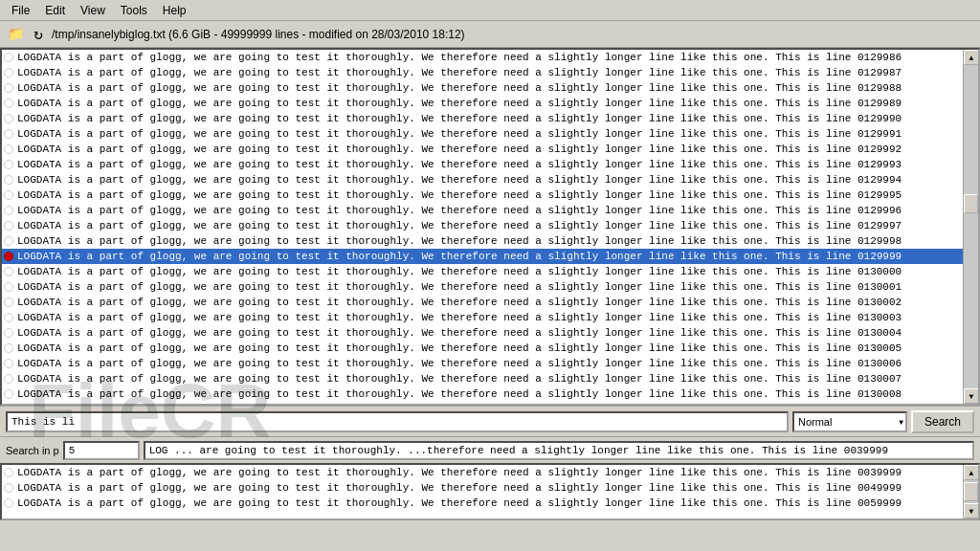  I want to click on log-scrollbar: ▲ ▼, so click(970, 227).